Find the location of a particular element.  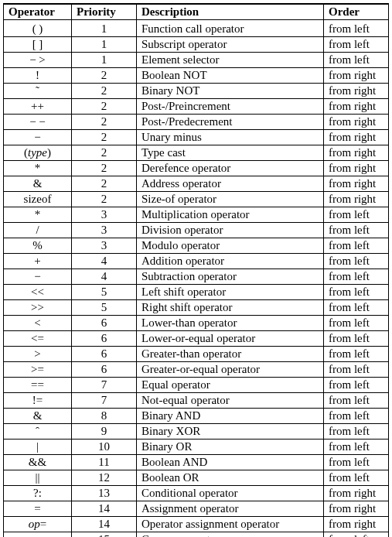

cell-description: Type cast is located at coordinates (230, 153).